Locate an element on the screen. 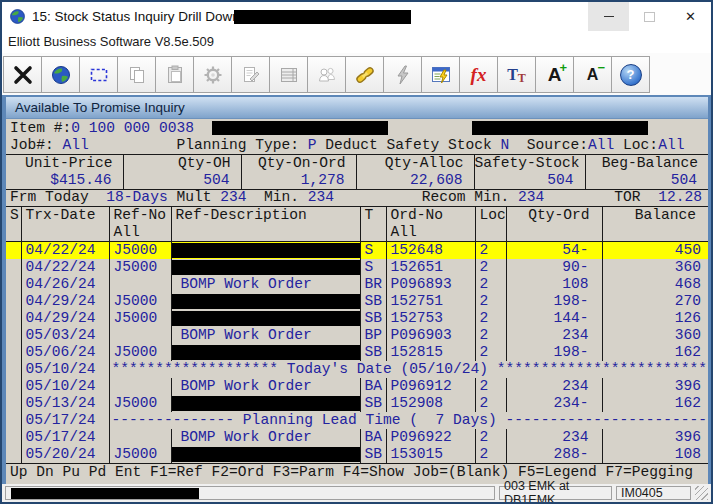 This screenshot has width=713, height=504. close-icon: ✕ is located at coordinates (690, 16).